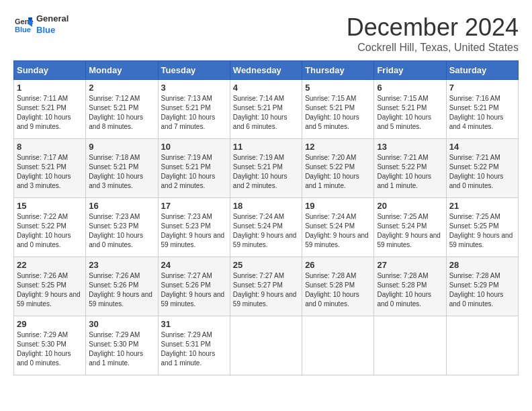 This screenshot has height=411, width=532. What do you see at coordinates (410, 169) in the screenshot?
I see `calendar-cell: 13Sunrise: 7:21 AMSunset: 5:22 PMDayligh…` at bounding box center [410, 169].